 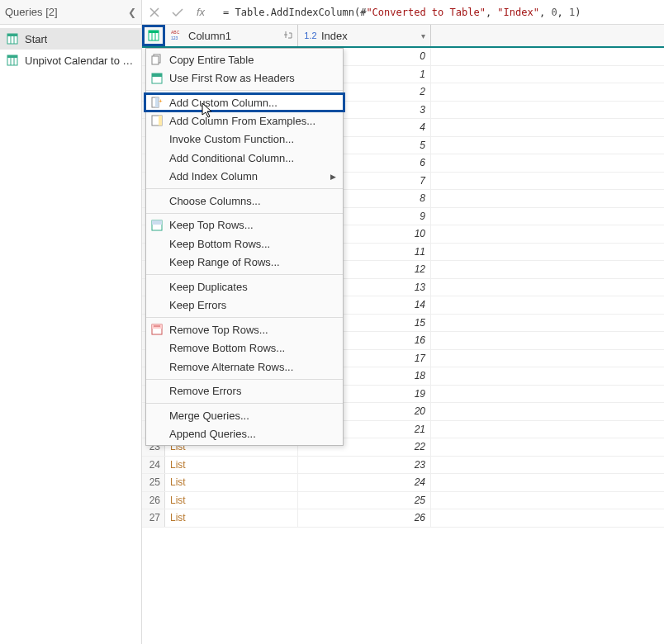 I want to click on menu-item-label: Remove Alternate Rows..., so click(x=253, y=367).